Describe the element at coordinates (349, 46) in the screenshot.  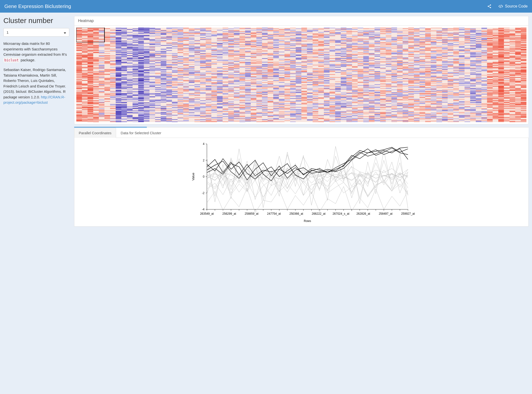
I see `svg-rect-2051` at that location.